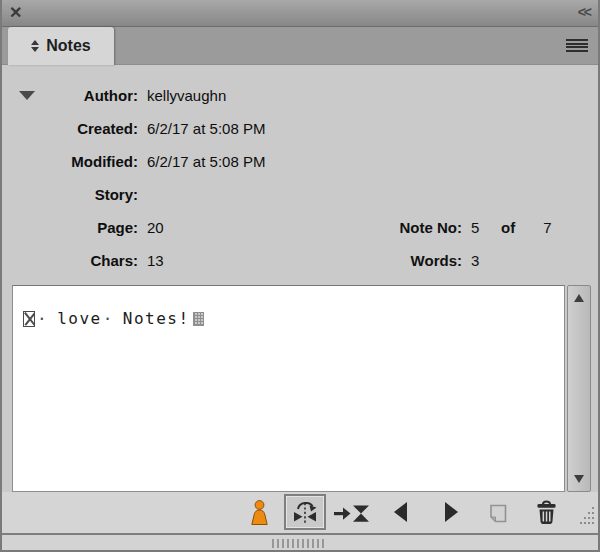 The height and width of the screenshot is (552, 600). What do you see at coordinates (70, 260) in the screenshot?
I see `chars-label: Chars:` at bounding box center [70, 260].